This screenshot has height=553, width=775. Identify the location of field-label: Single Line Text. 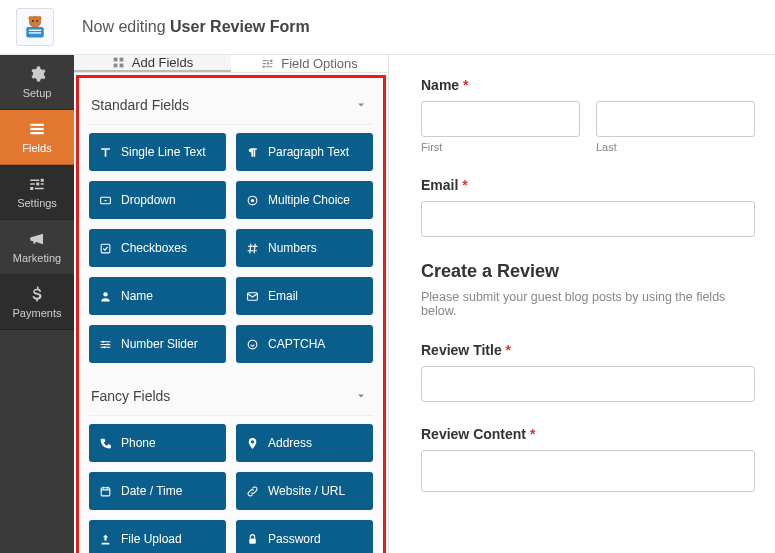
(164, 152).